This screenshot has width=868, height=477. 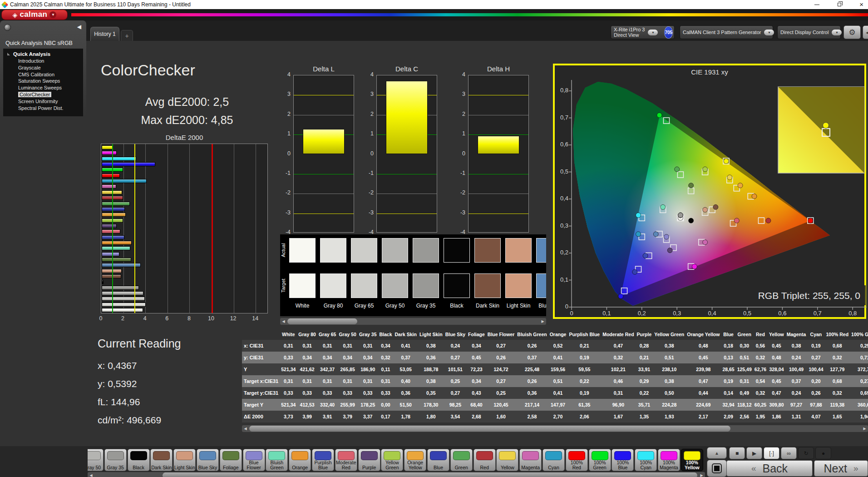 What do you see at coordinates (346, 460) in the screenshot?
I see `pattern-button-moderate-red: Moderate Red` at bounding box center [346, 460].